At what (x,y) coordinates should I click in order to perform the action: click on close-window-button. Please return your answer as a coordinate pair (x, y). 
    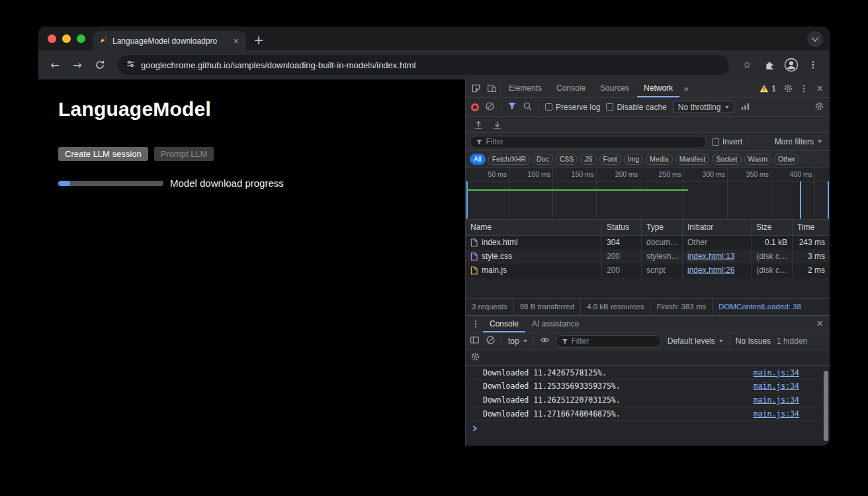
    Looking at the image, I should click on (52, 38).